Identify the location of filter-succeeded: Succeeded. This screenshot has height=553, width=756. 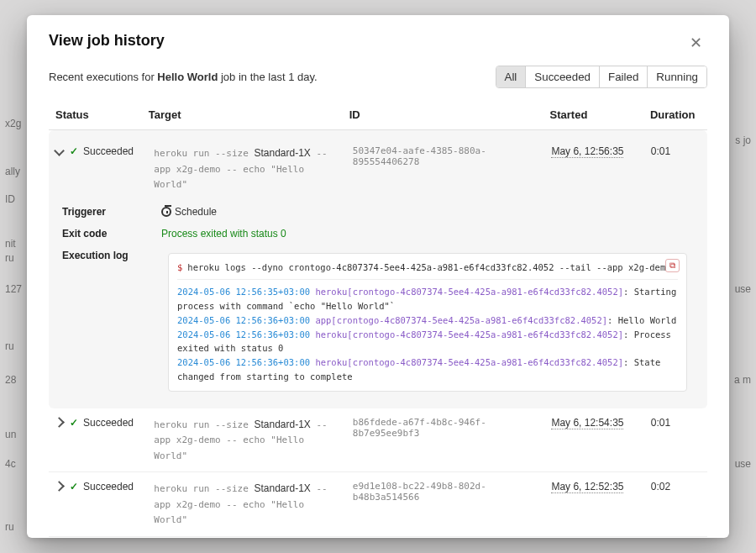
(563, 77).